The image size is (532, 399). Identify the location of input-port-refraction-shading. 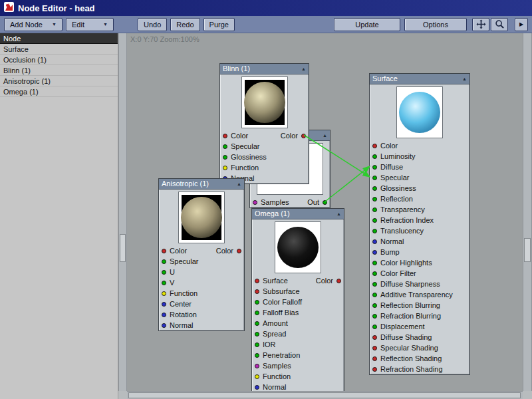
(375, 370).